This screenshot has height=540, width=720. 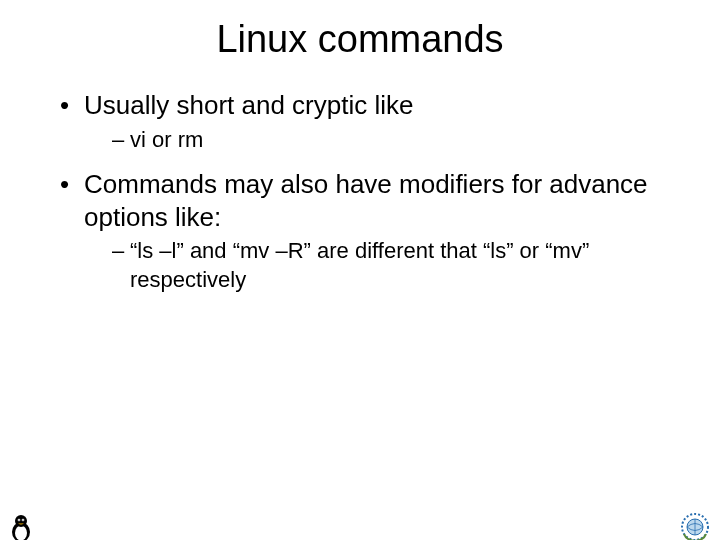 What do you see at coordinates (375, 122) in the screenshot?
I see `bullet-item: Usually short and cryptic like vi or rm` at bounding box center [375, 122].